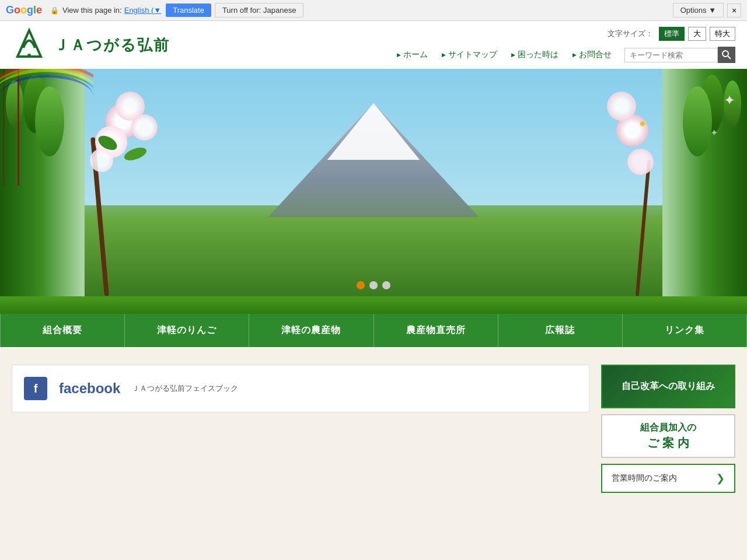 The width and height of the screenshot is (747, 560). I want to click on font-standard-button: 標準, so click(672, 34).